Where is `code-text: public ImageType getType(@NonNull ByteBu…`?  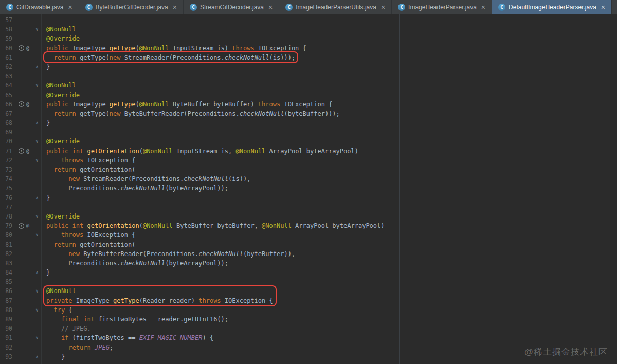
code-text: public ImageType getType(@NonNull ByteBu… is located at coordinates (187, 104).